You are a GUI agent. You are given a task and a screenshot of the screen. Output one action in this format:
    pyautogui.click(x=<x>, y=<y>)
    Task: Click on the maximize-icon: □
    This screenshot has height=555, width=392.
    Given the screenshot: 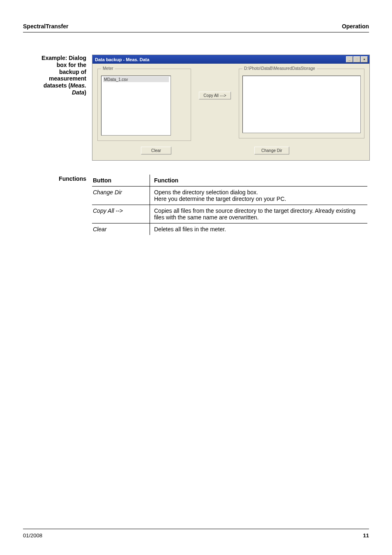 What is the action you would take?
    pyautogui.click(x=357, y=59)
    